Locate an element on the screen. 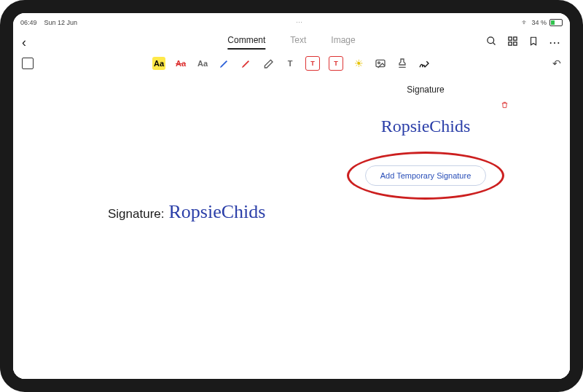 The height and width of the screenshot is (392, 583). signature-tool is located at coordinates (424, 63).